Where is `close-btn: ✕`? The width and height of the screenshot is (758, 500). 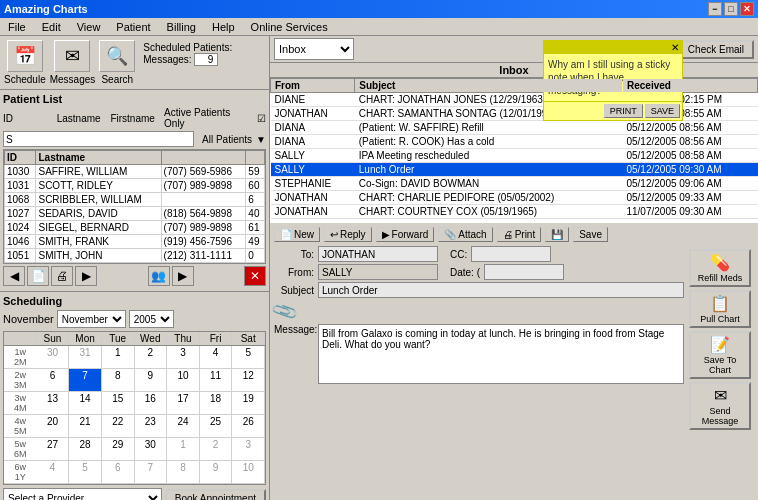
close-btn: ✕ is located at coordinates (747, 9).